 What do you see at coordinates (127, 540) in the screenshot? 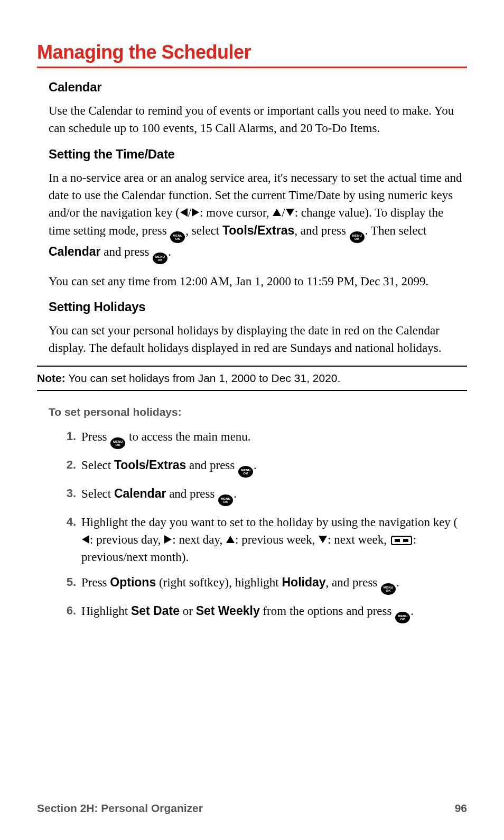
I see `text-fragment: : previous day,` at bounding box center [127, 540].